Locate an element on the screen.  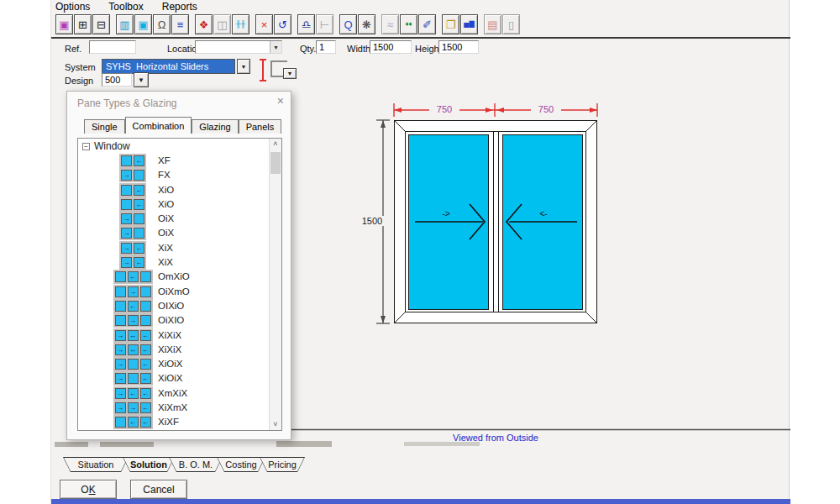
pane-config-icon: →←← is located at coordinates (133, 393).